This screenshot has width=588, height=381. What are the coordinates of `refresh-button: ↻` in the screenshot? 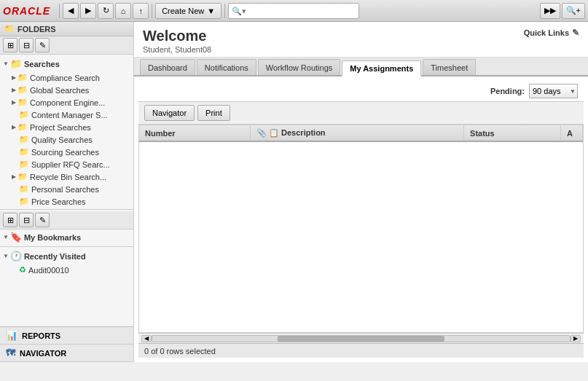 It's located at (106, 11).